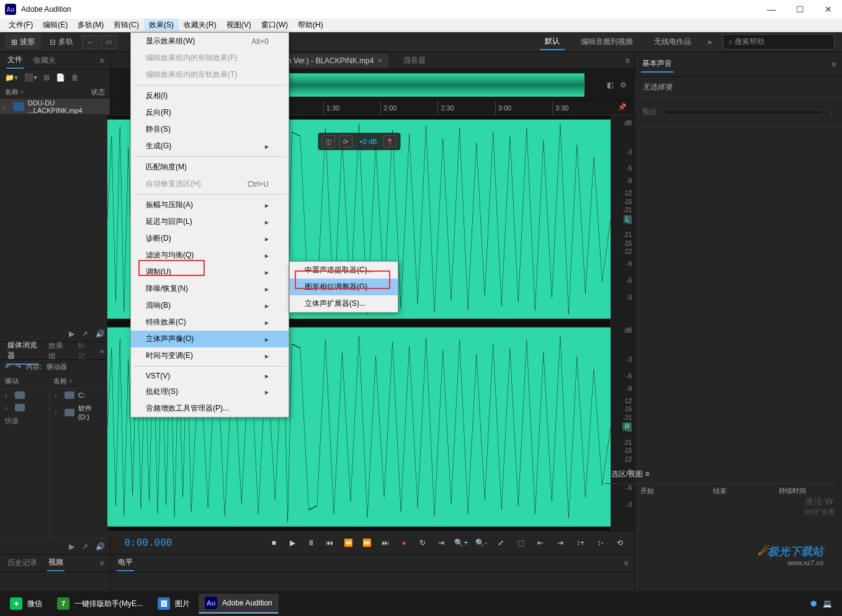 Image resolution: width=842 pixels, height=616 pixels. What do you see at coordinates (423, 543) in the screenshot?
I see `loop-button: ↻` at bounding box center [423, 543].